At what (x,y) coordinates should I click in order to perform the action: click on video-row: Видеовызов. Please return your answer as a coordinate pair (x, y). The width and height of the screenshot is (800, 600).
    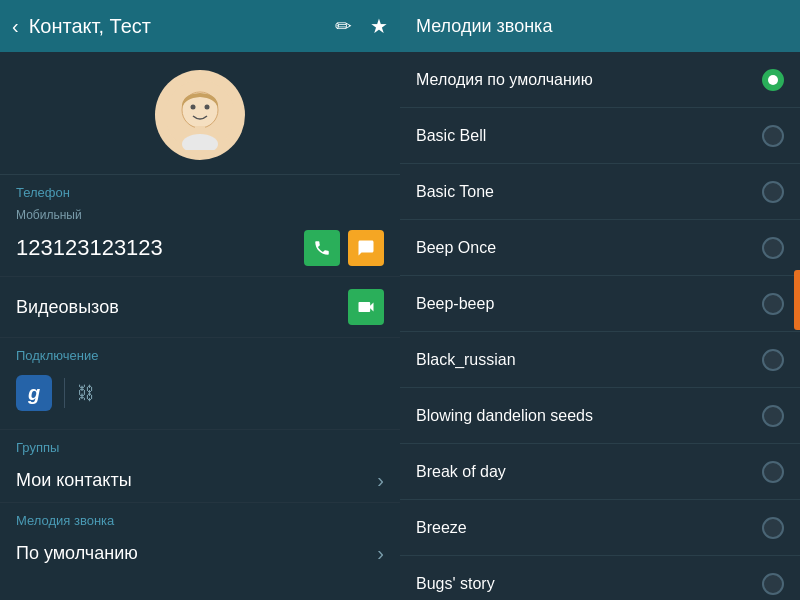
    Looking at the image, I should click on (200, 308).